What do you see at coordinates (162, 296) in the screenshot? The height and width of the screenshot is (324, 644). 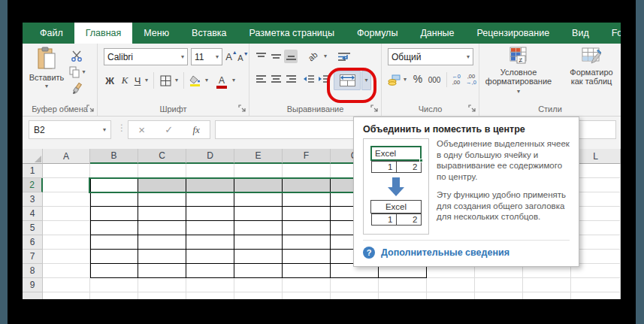 I see `cell-C10` at bounding box center [162, 296].